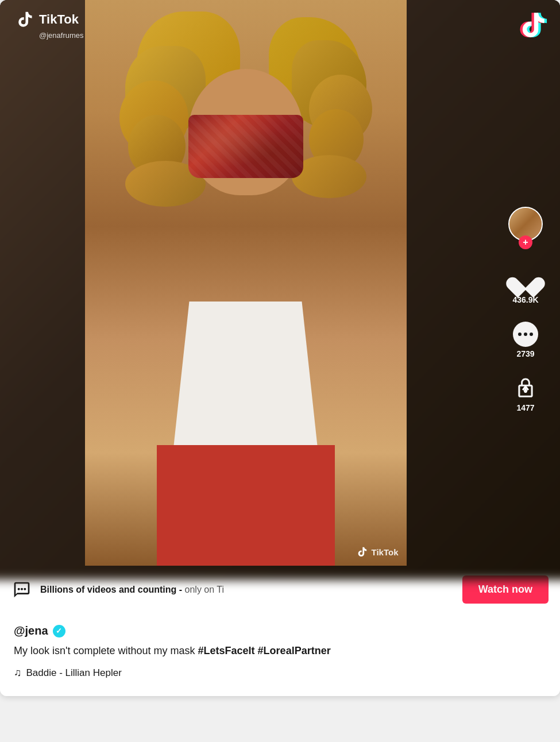  I want to click on share-count: 1477, so click(525, 408).